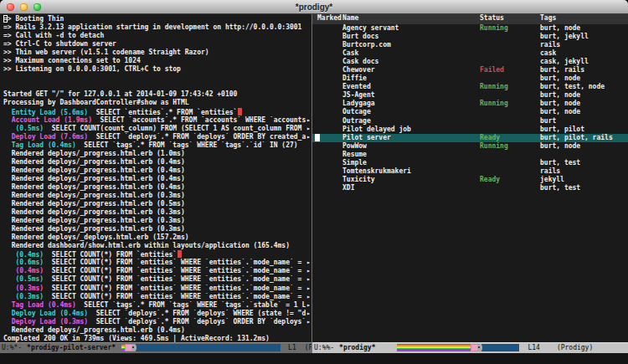 This screenshot has width=628, height=364. I want to click on service-row: Burt docsburt, jekyll, so click(471, 37).